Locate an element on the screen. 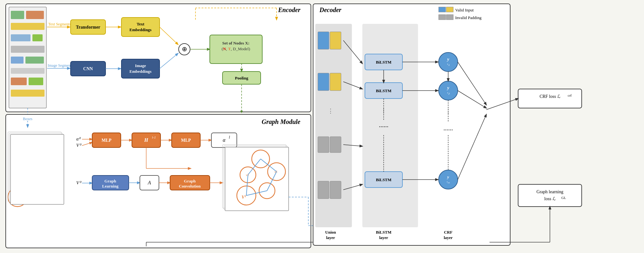 The image size is (644, 253). pooling-label: Pooling is located at coordinates (242, 78).